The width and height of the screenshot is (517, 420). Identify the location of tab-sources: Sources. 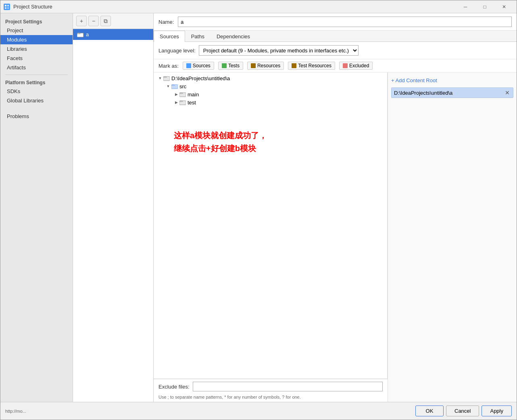
(169, 36).